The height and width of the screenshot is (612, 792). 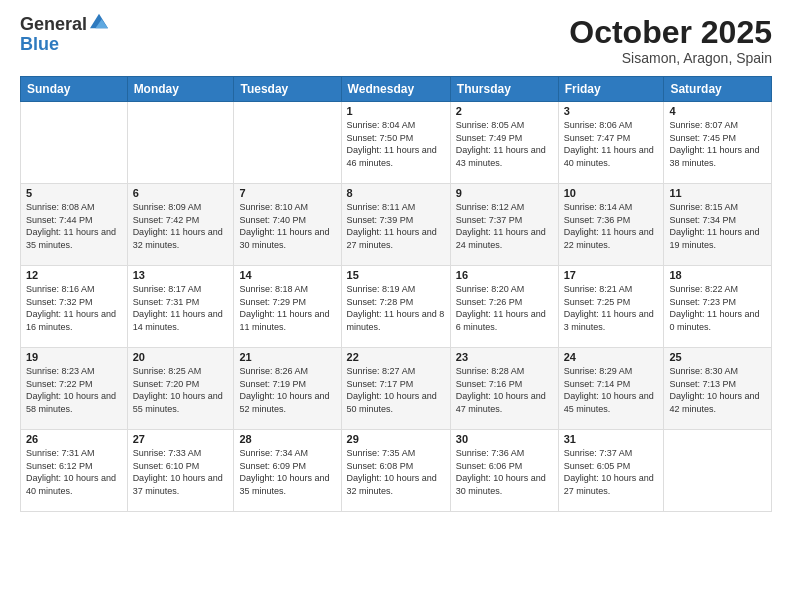 What do you see at coordinates (287, 439) in the screenshot?
I see `day-number: 28` at bounding box center [287, 439].